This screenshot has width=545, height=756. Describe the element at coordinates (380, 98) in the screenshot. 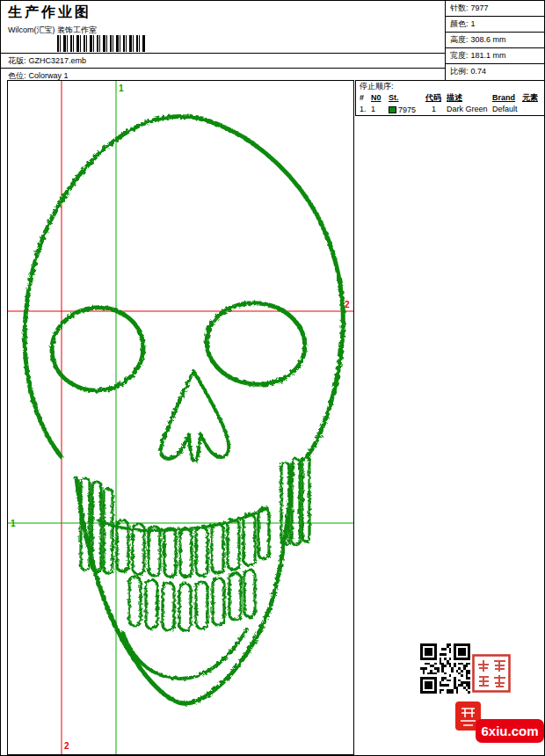

I see `col-n0: N0` at that location.